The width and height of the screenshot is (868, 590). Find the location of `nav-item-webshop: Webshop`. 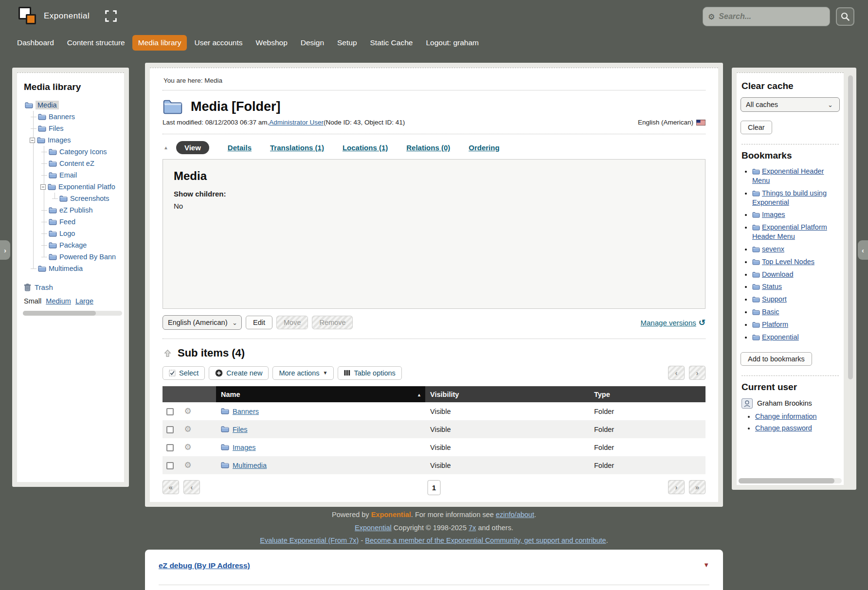

nav-item-webshop: Webshop is located at coordinates (271, 43).